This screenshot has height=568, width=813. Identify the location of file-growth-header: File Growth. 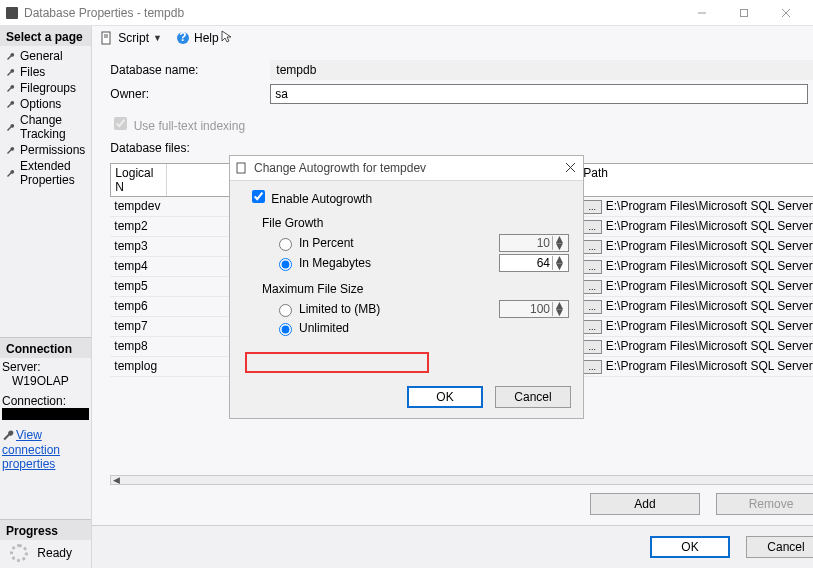
(416, 223).